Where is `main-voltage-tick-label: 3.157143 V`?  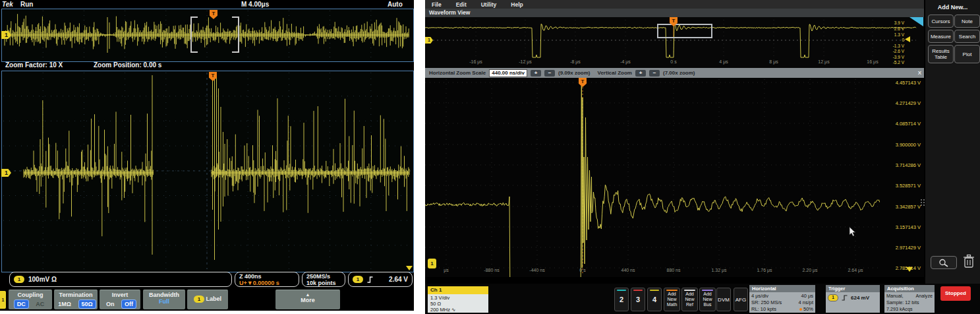 main-voltage-tick-label: 3.157143 V is located at coordinates (901, 227).